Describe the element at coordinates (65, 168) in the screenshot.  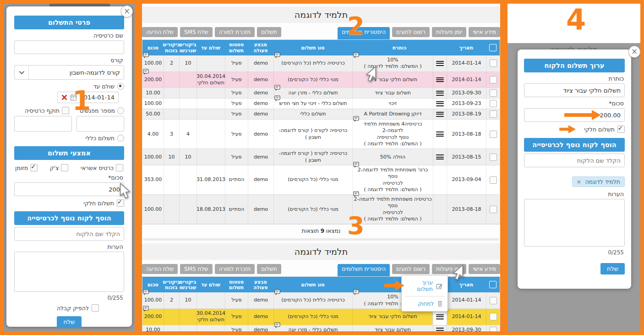
I see `check-checkbox` at that location.